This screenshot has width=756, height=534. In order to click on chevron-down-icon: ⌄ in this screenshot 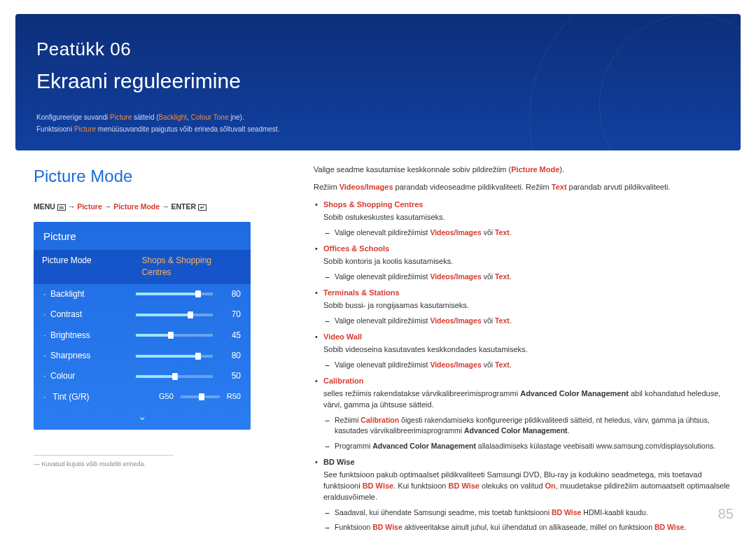, I will do `click(142, 416)`.